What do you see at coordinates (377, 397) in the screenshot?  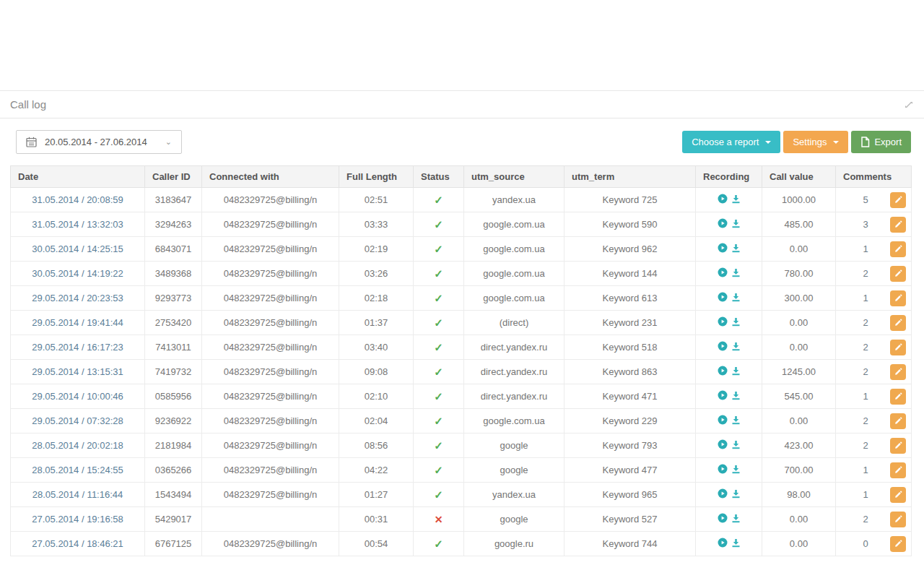 I see `full-length-cell: 02:10` at bounding box center [377, 397].